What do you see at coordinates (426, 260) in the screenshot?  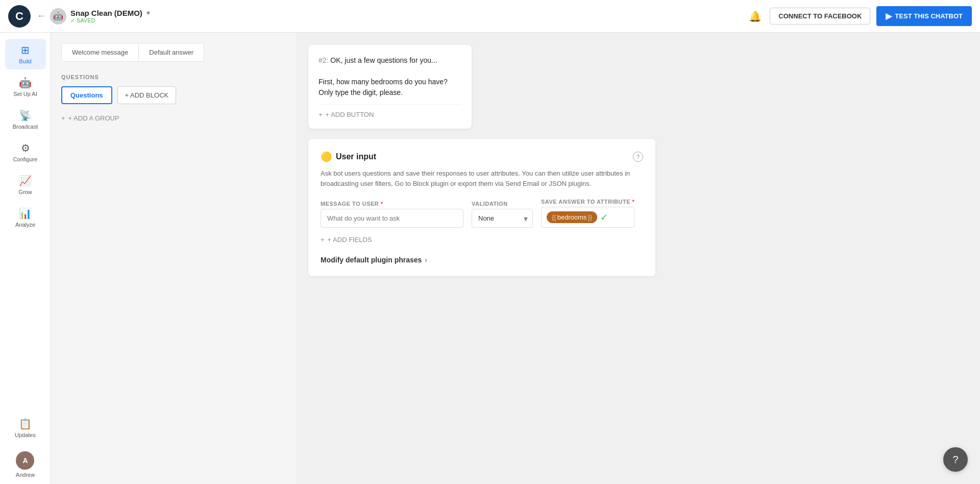 I see `modify-phrases-chevron: ›` at bounding box center [426, 260].